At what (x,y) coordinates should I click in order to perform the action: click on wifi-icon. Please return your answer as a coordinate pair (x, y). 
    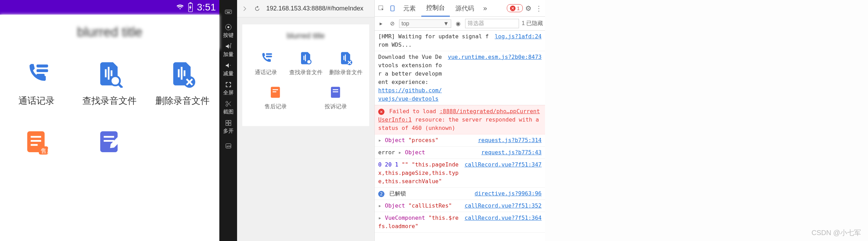
    Looking at the image, I should click on (180, 7).